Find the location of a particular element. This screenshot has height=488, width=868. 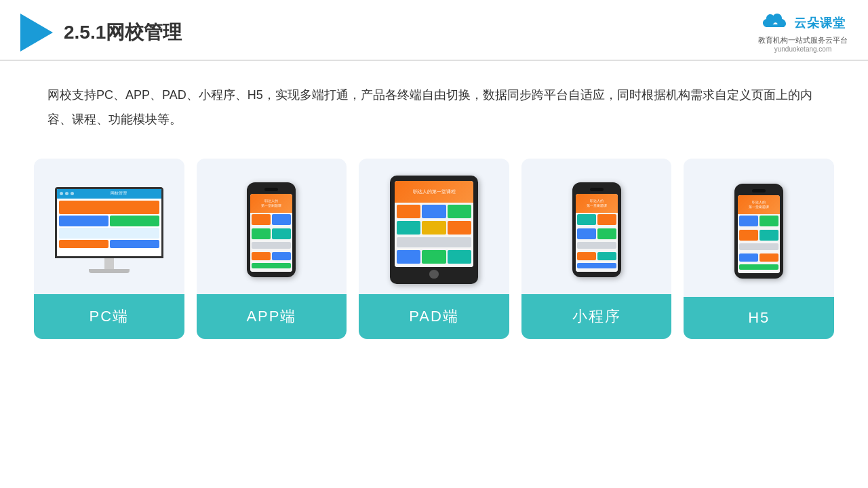

brand-url: yunduoketang.com is located at coordinates (803, 49).